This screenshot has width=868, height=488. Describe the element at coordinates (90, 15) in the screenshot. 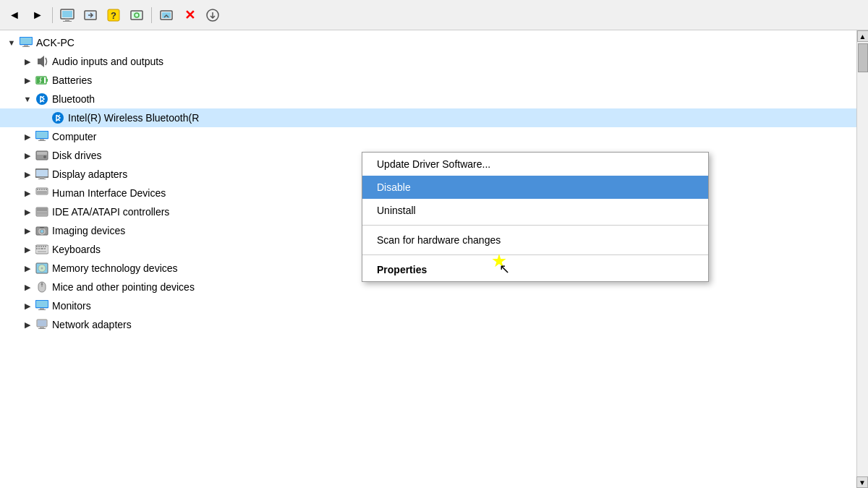

I see `update-driver-button` at that location.